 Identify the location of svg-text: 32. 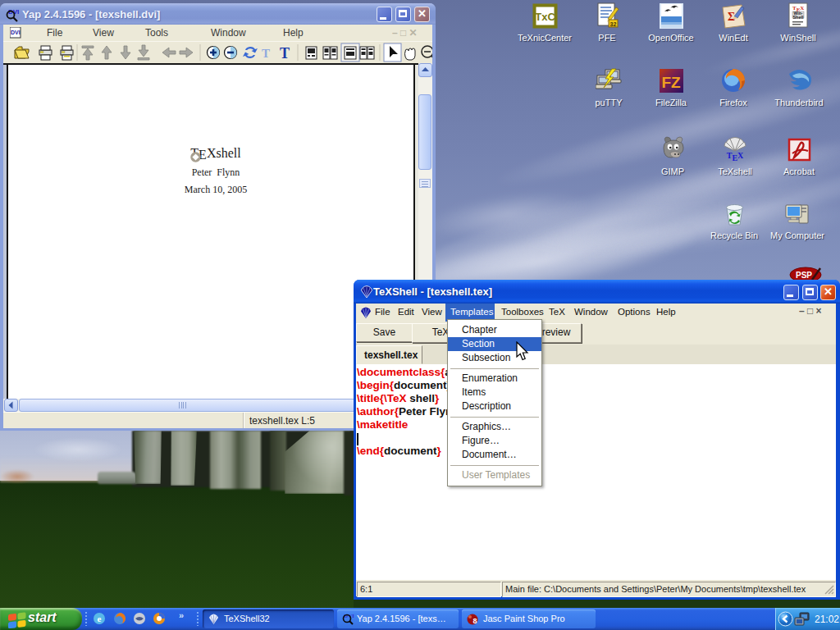
(613, 25).